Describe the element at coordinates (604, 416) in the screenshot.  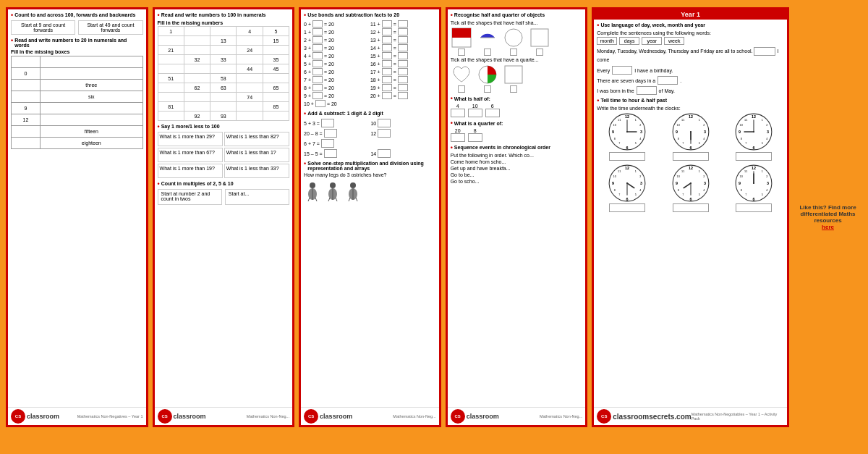
I see `classroom-logo-5: CS` at that location.